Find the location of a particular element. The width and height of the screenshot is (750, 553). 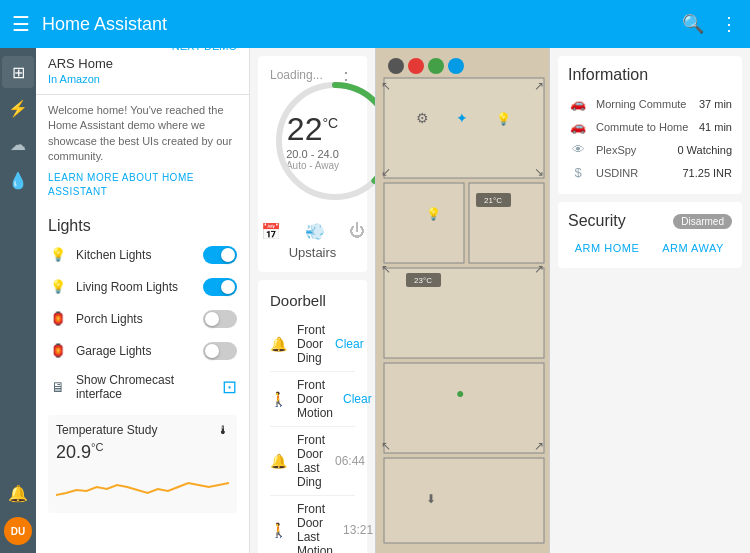

nav-icon-lightning: ⚡ is located at coordinates (18, 108).